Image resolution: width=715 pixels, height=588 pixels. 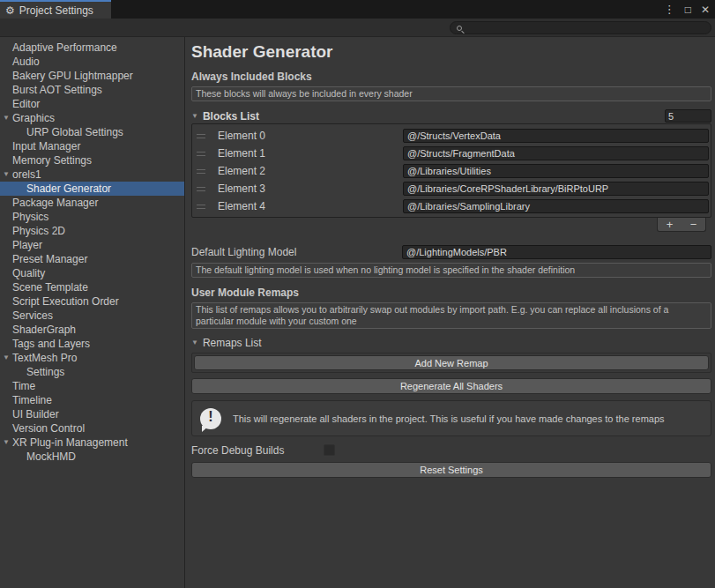 What do you see at coordinates (451, 189) in the screenshot?
I see `list-item: Element 3` at bounding box center [451, 189].